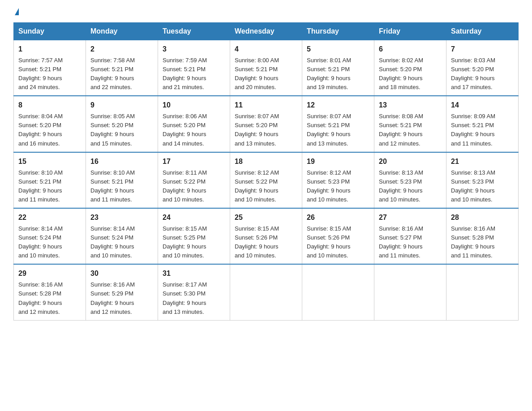 This screenshot has width=532, height=411. What do you see at coordinates (50, 274) in the screenshot?
I see `day-number: 29` at bounding box center [50, 274].